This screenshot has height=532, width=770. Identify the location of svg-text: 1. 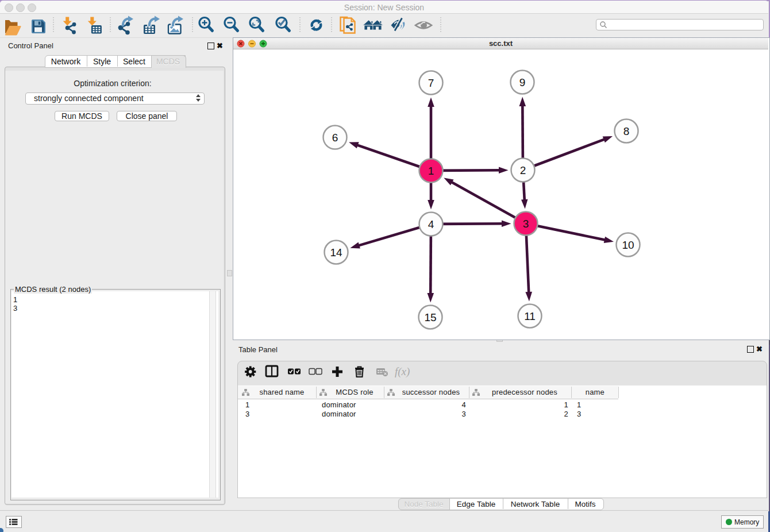
(431, 171).